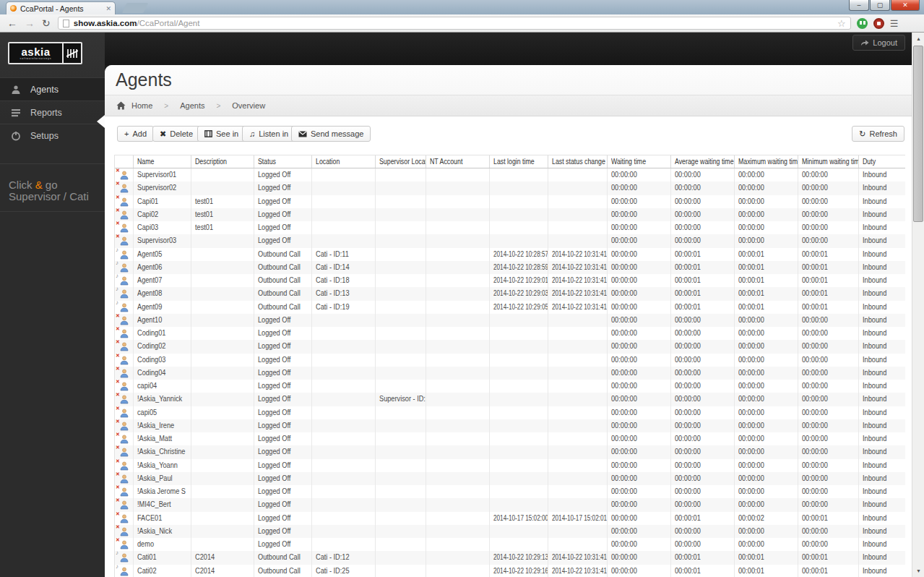 The width and height of the screenshot is (924, 577). I want to click on add-button: + Add, so click(136, 134).